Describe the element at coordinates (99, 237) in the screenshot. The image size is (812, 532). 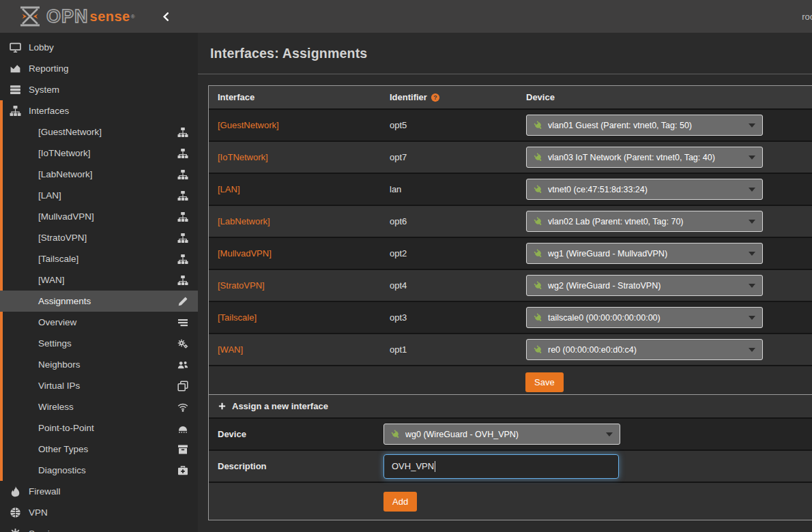
I see `sidebar-item-stratovpn: [StratoVPN]` at that location.